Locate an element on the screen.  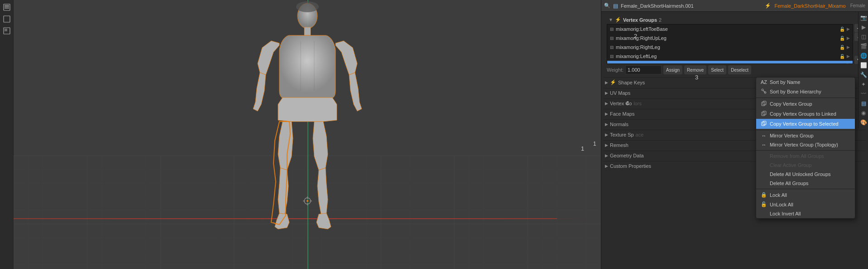
vertex-groups-controls: ▤ mixamorig:LeftToeBase 🔓 ▶ ▤ mixamorig:… is located at coordinates (734, 49).